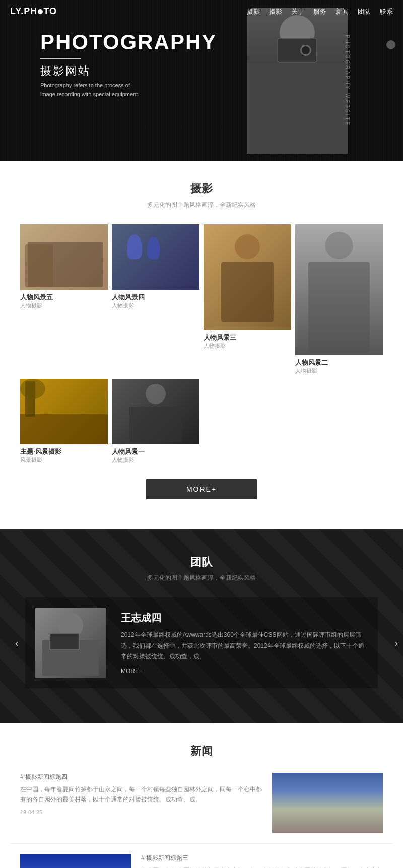 The width and height of the screenshot is (403, 868). I want to click on team-member-photo, so click(71, 643).